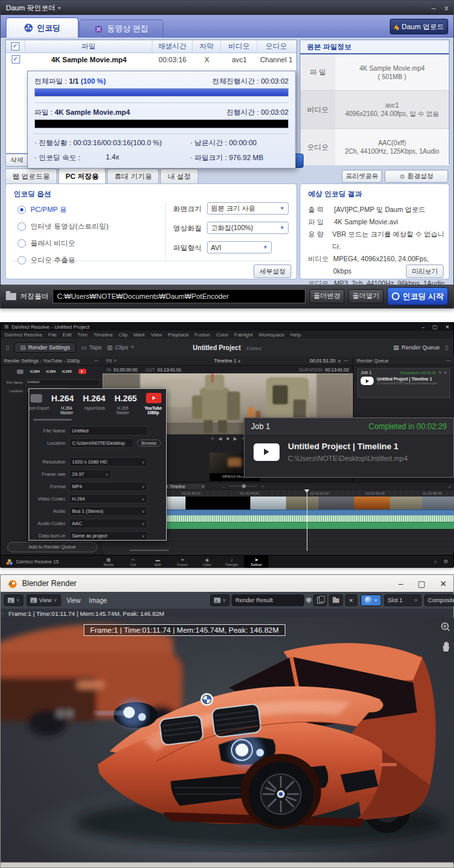  Describe the element at coordinates (108, 486) in the screenshot. I see `format-select: MP4∨` at that location.